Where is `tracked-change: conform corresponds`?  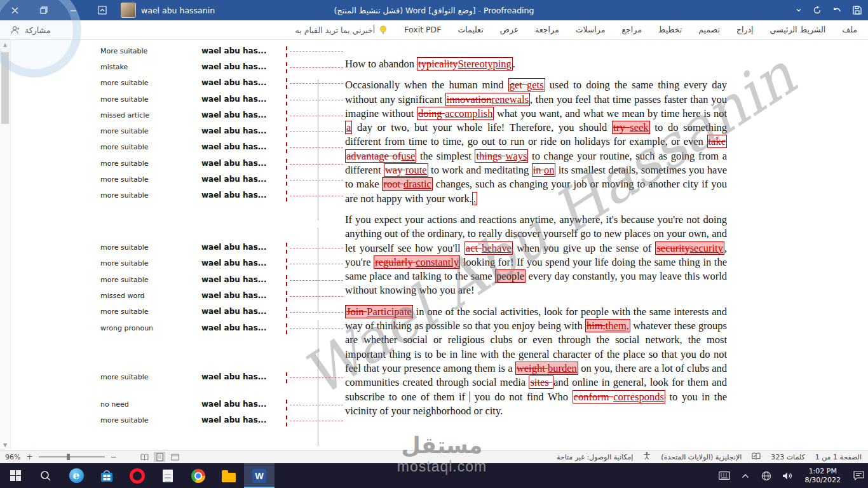 tracked-change: conform corresponds is located at coordinates (619, 396).